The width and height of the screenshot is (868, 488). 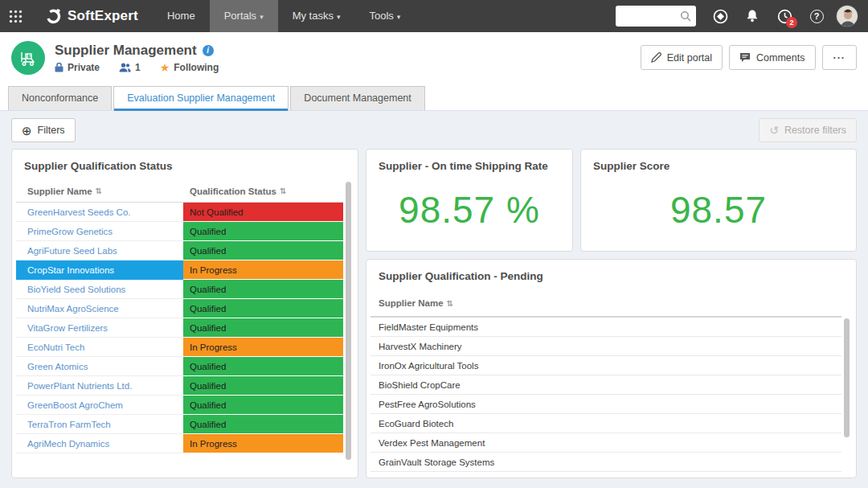 What do you see at coordinates (16, 16) in the screenshot?
I see `grid-dots-icon` at bounding box center [16, 16].